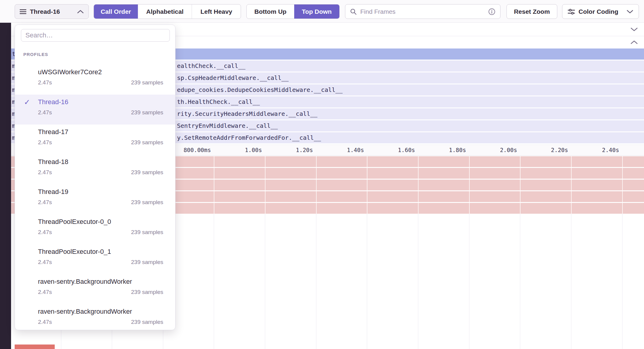 Image resolution: width=644 pixels, height=349 pixels. What do you see at coordinates (116, 11) in the screenshot?
I see `sort-mode-tab: Call Order` at bounding box center [116, 11].